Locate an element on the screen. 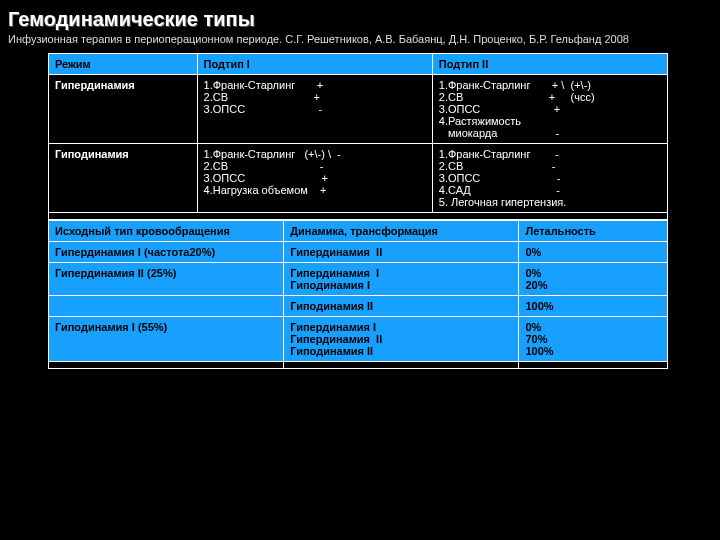  c3: 0% 70% 100% is located at coordinates (594, 340).